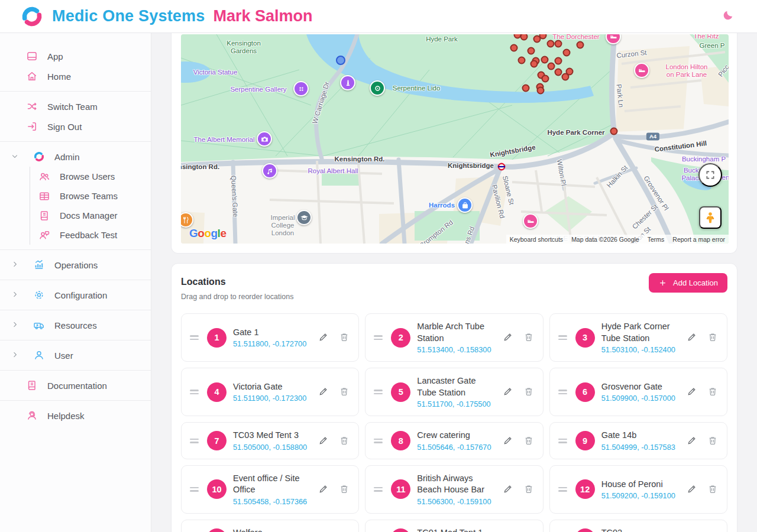  What do you see at coordinates (76, 325) in the screenshot?
I see `sidebar-item-resources: Resources` at bounding box center [76, 325].